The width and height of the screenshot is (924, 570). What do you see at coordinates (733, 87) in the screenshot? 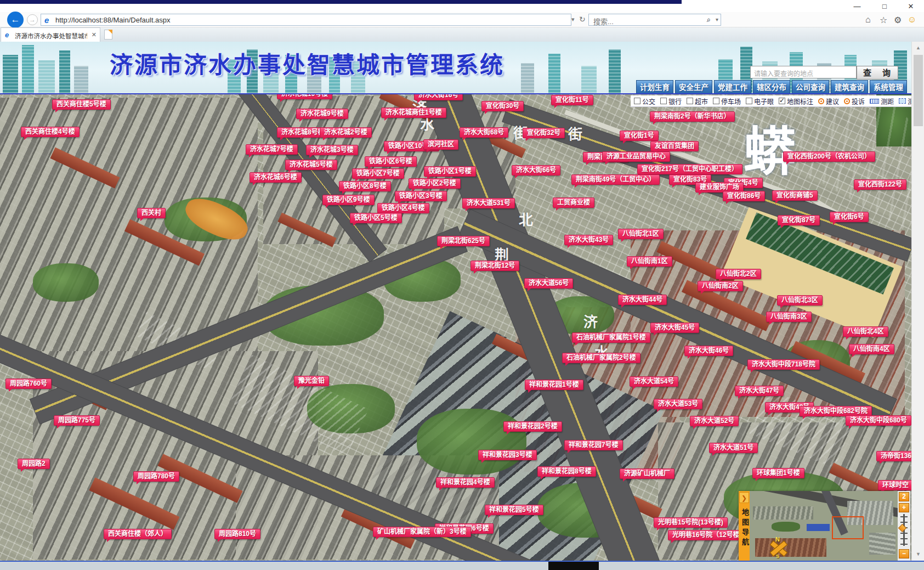
I see `nav-tab-3: 党建工作` at bounding box center [733, 87].